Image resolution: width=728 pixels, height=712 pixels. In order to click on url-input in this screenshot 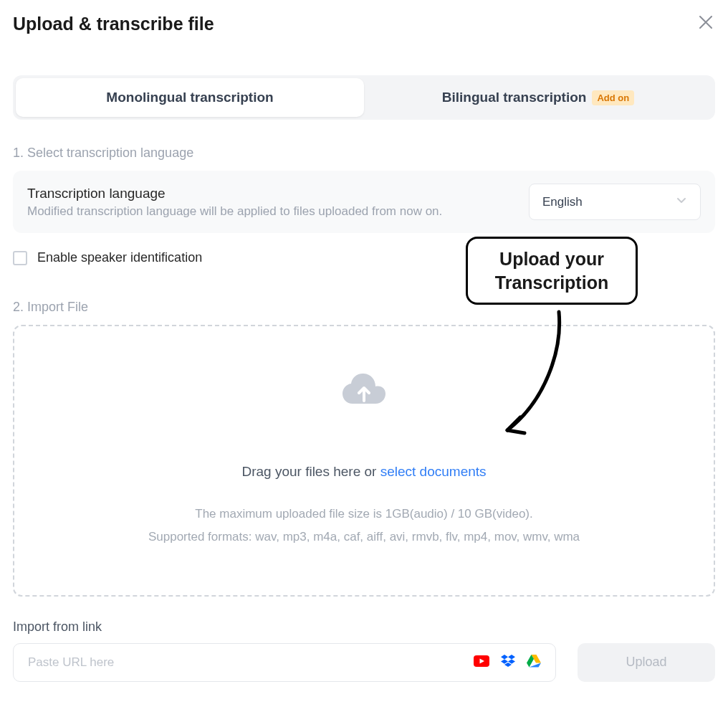, I will do `click(251, 663)`.